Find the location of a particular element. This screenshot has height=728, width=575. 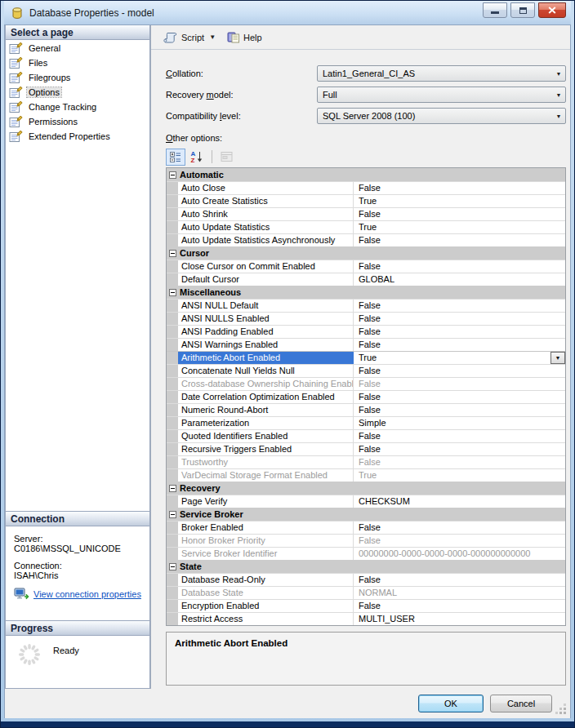

property-row-ansi-padding-enabled: ANSI Padding EnabledFalse is located at coordinates (366, 331).